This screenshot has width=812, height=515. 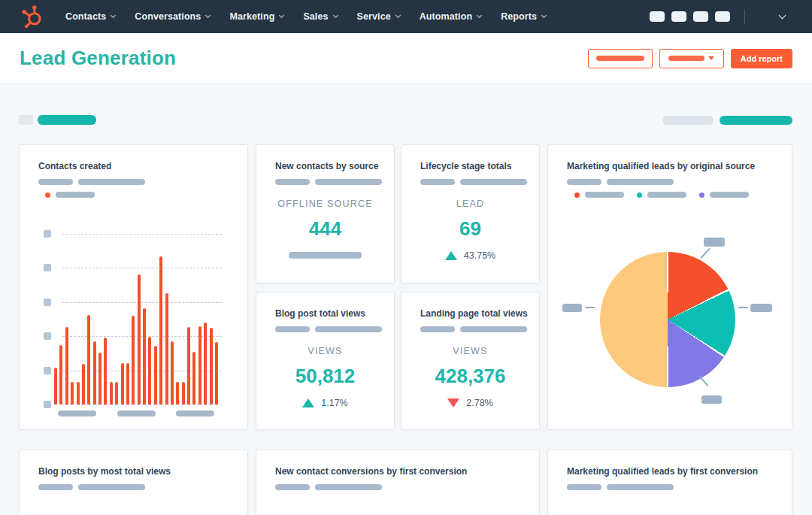 I want to click on bar-chart, so click(x=134, y=319).